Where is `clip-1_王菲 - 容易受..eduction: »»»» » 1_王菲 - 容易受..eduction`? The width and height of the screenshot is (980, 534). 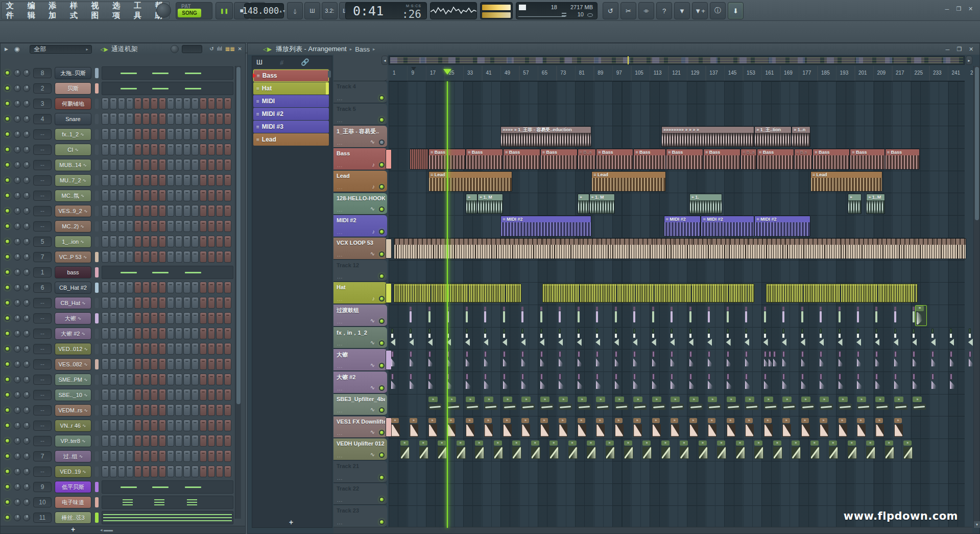
clip-1_王菲 - 容易受..eduction: »»»» » 1_王菲 - 容易受..eduction is located at coordinates (546, 137).